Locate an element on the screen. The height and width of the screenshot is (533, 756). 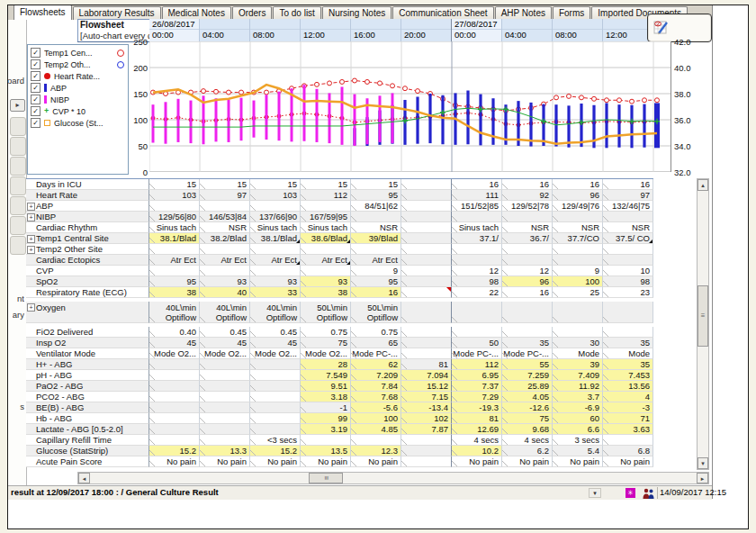
row-label-pao2-abg: PaO2 - ABG is located at coordinates (88, 386).